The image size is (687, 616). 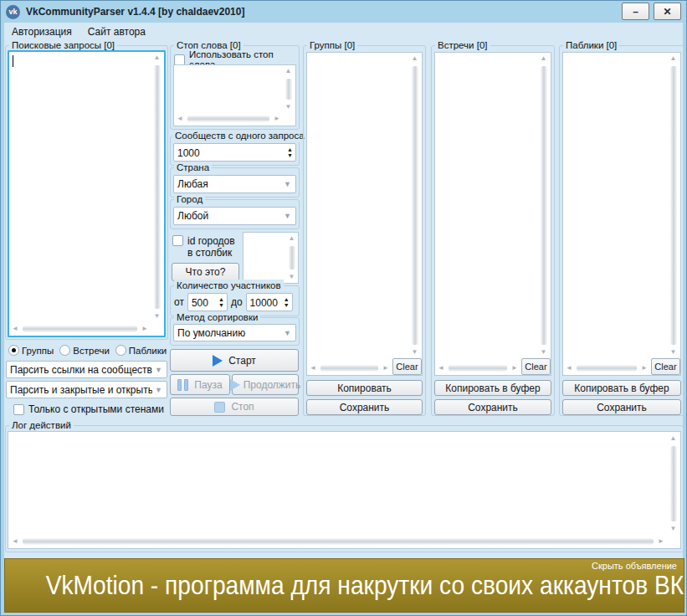 What do you see at coordinates (493, 407) in the screenshot?
I see `save-meetings-button: Сохранить` at bounding box center [493, 407].